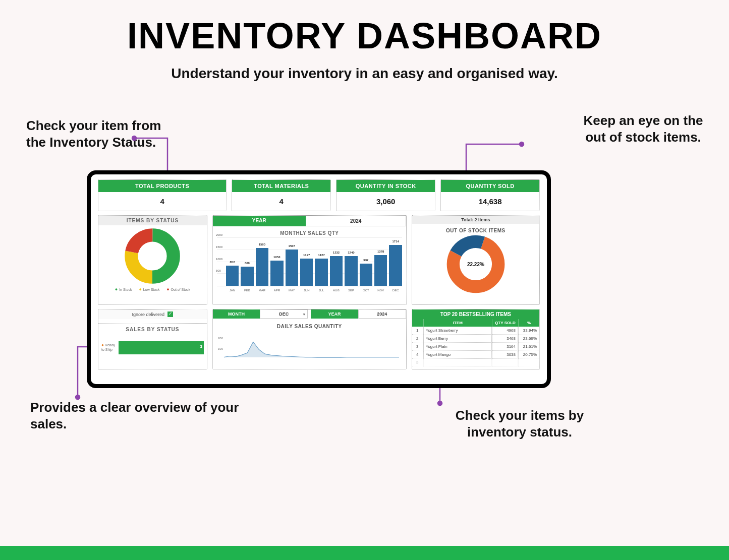 This screenshot has height=560, width=729. I want to click on bar-nov: 1278NOV, so click(380, 270).